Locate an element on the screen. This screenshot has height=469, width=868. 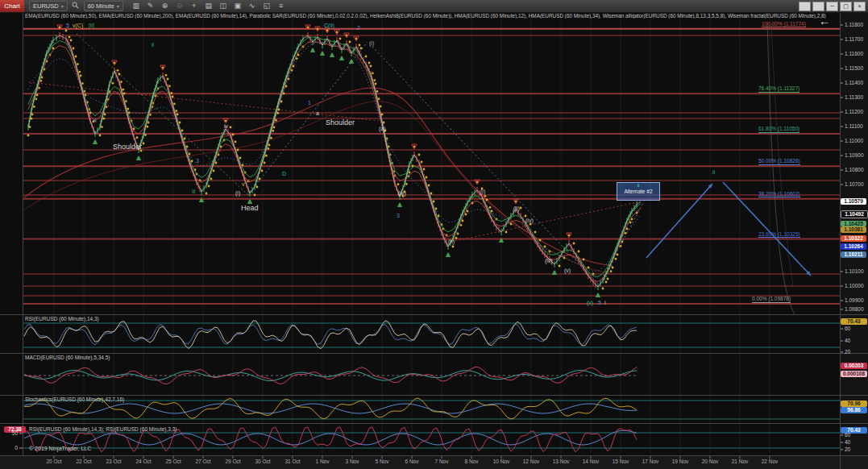
minimize-button: ─ is located at coordinates (832, 6).